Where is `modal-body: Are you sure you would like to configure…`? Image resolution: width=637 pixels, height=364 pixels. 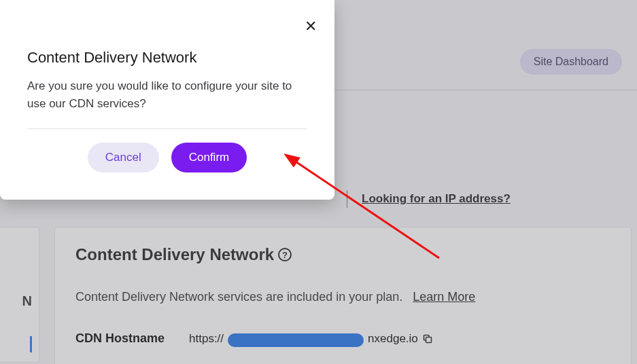
modal-body: Are you sure you would like to configure… is located at coordinates (167, 95).